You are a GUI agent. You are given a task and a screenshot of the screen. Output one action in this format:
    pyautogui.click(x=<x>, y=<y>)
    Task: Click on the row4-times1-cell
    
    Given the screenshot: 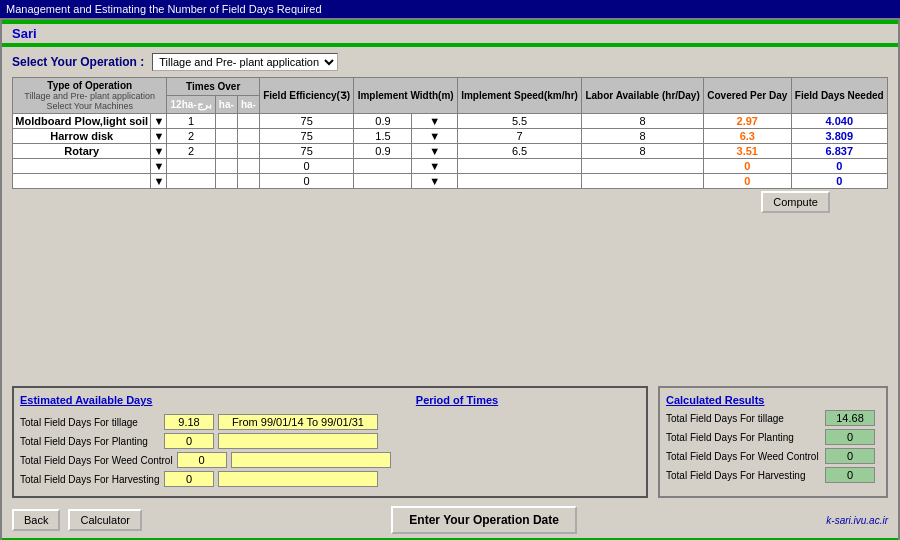 What is the action you would take?
    pyautogui.click(x=191, y=166)
    